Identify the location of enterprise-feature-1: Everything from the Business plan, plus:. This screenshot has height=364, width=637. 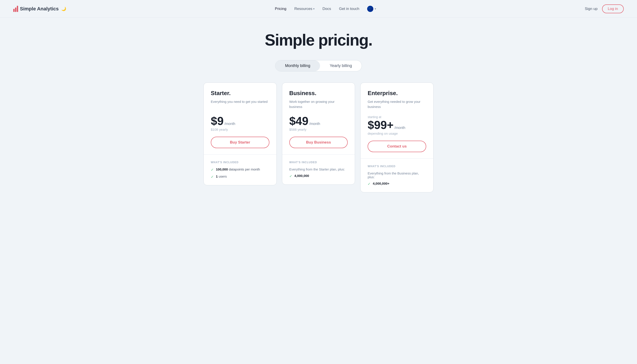
(397, 175).